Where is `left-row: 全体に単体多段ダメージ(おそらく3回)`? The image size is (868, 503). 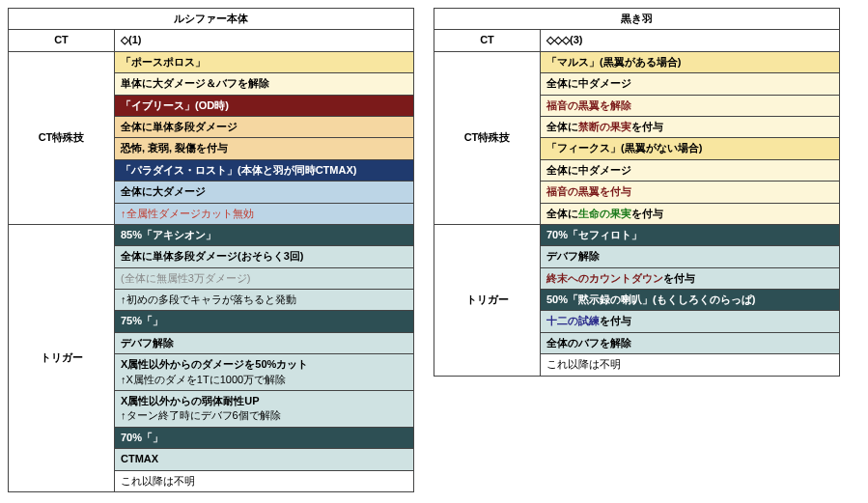
left-row: 全体に単体多段ダメージ(おそらく3回) is located at coordinates (265, 257).